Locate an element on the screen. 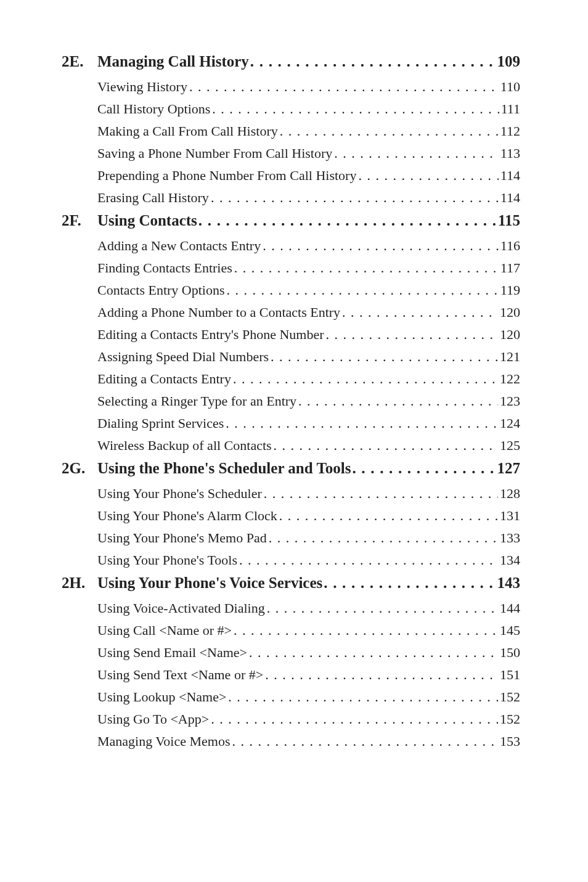 The height and width of the screenshot is (882, 588). toc-entry-text: Saving a Phone Number From Call History is located at coordinates (214, 153).